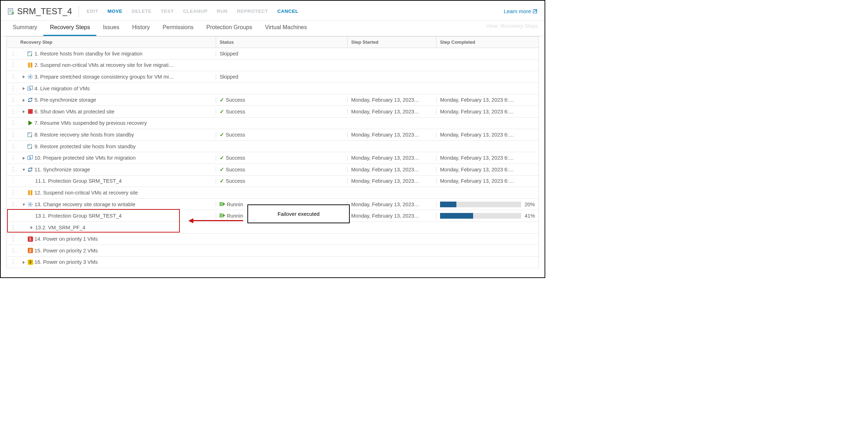 The image size is (868, 443). What do you see at coordinates (487, 42) in the screenshot?
I see `col-step-completed: Step Completed` at bounding box center [487, 42].